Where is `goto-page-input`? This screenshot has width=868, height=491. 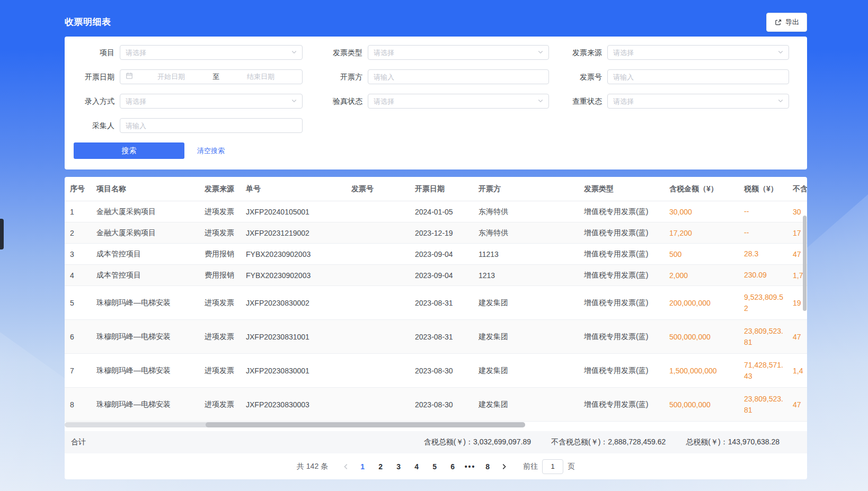 goto-page-input is located at coordinates (553, 467).